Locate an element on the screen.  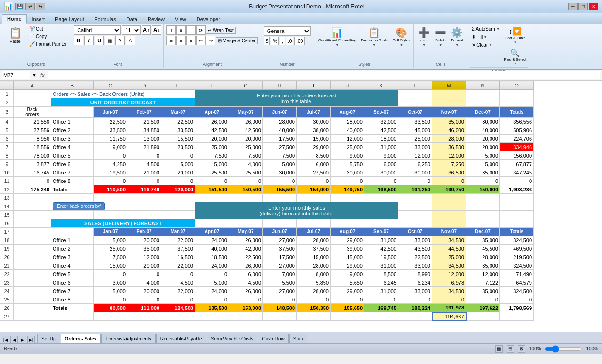
cell-O23: 64,579 is located at coordinates (517, 283).